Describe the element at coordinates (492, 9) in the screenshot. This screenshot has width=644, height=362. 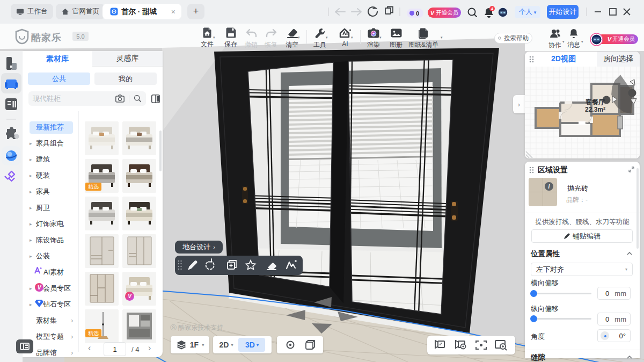
I see `svg-text: 4` at that location.